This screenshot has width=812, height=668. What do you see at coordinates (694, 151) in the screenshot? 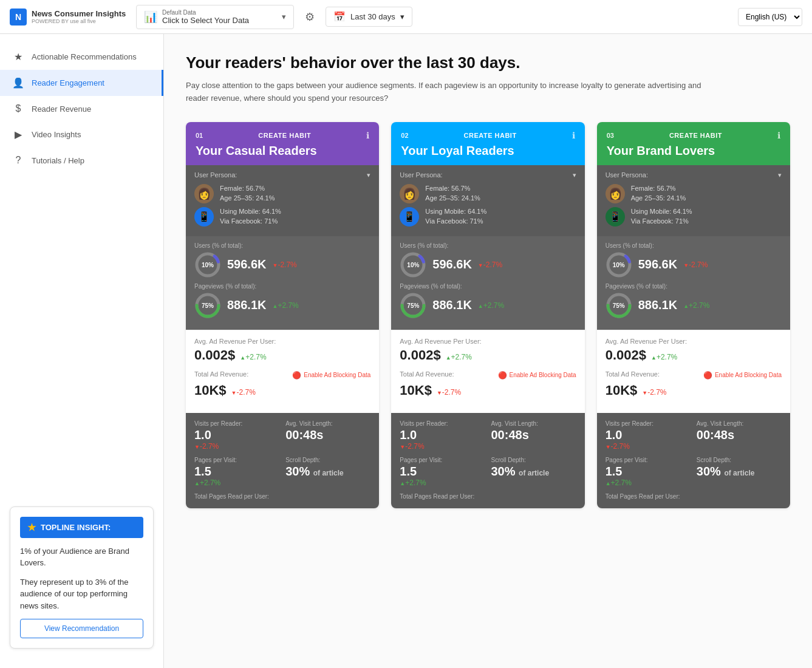
I see `card-title: Your Brand Lovers` at bounding box center [694, 151].